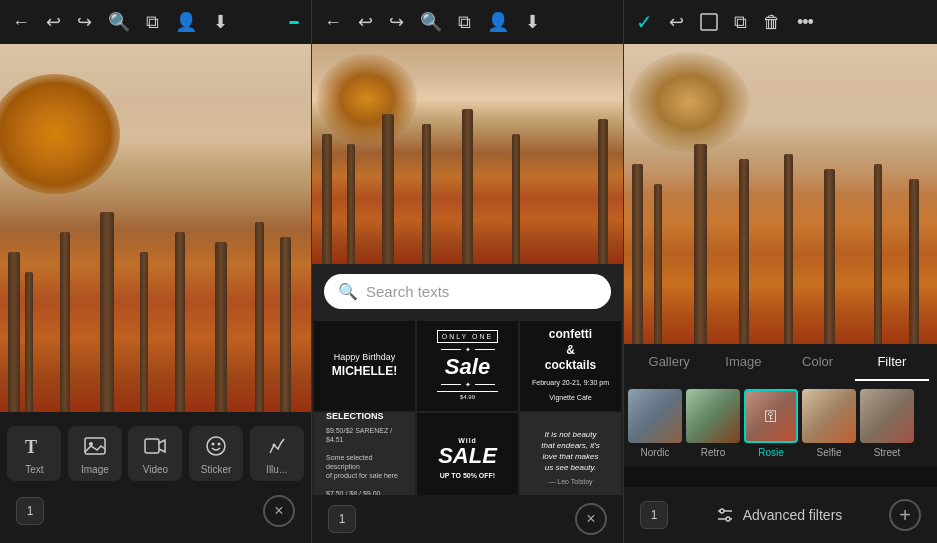 The image size is (937, 543). I want to click on filter-rosie-thumb: ⚿, so click(771, 416).